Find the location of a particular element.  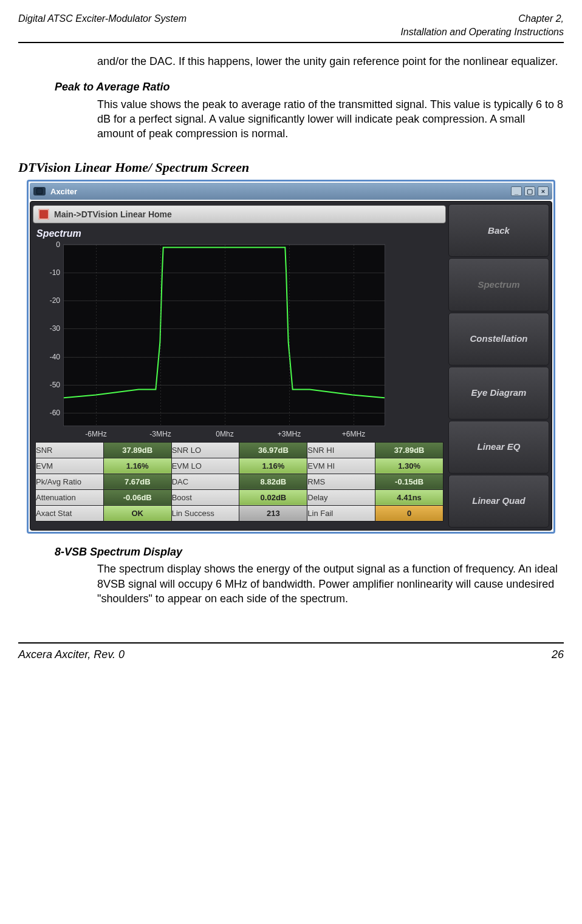

metric-value: 36.97dB is located at coordinates (273, 450).